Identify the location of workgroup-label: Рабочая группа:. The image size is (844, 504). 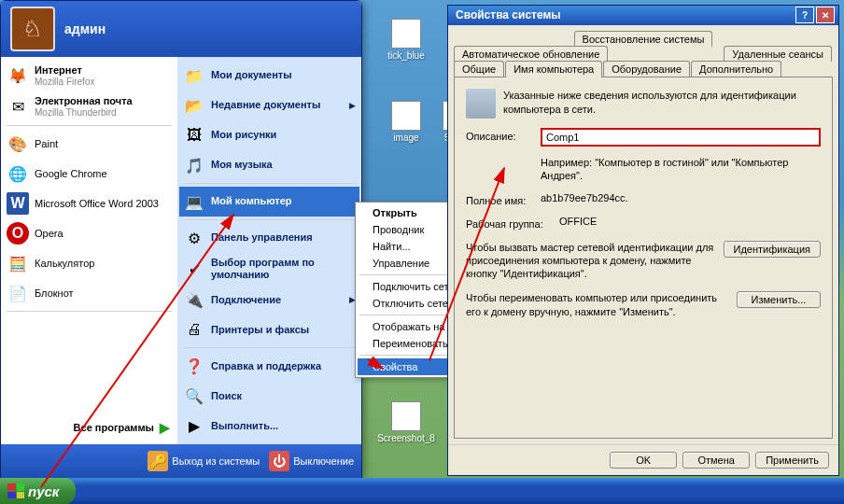
(513, 222).